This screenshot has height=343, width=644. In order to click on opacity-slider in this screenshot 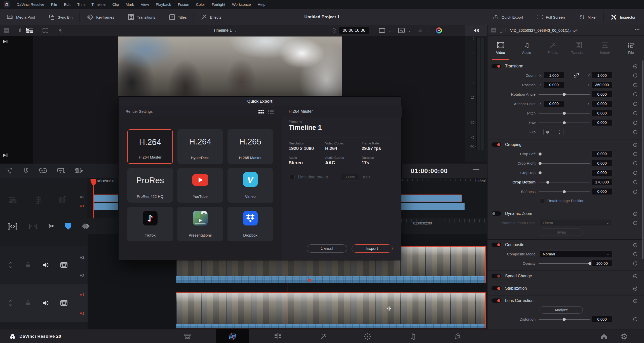, I will do `click(564, 263)`.